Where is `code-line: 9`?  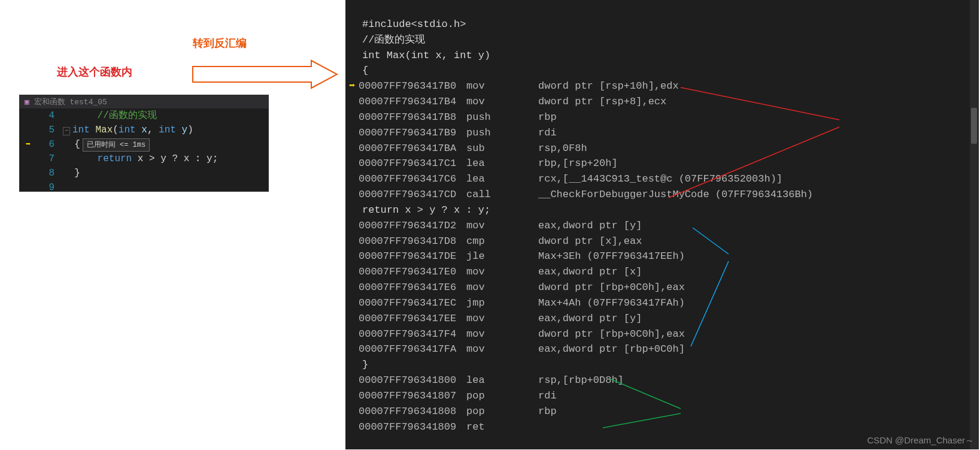 code-line: 9 is located at coordinates (144, 188).